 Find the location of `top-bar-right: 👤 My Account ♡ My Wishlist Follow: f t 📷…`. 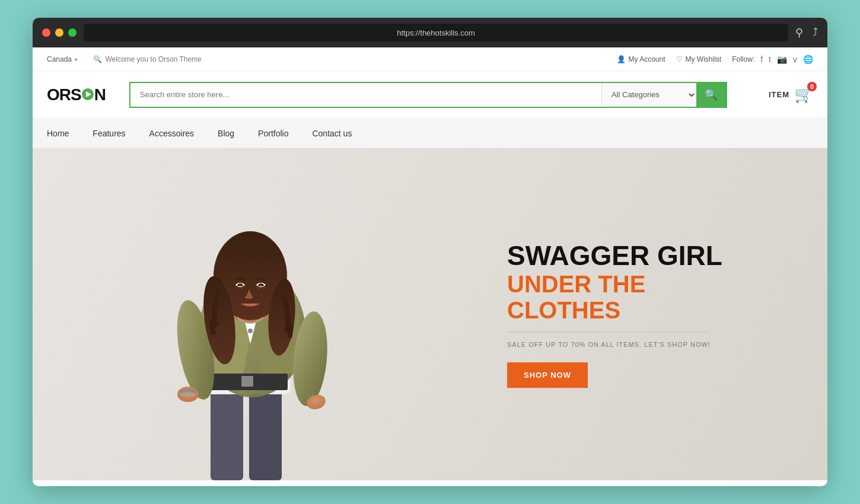

top-bar-right: 👤 My Account ♡ My Wishlist Follow: f t 📷… is located at coordinates (715, 59).